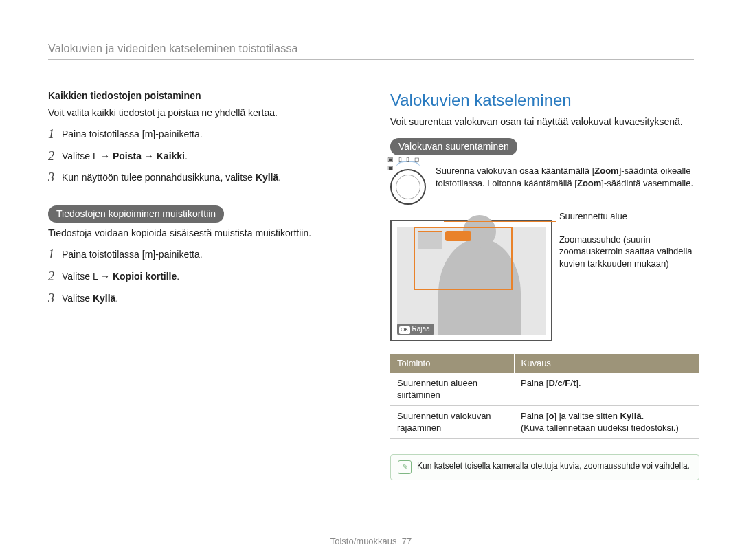 The width and height of the screenshot is (742, 560). What do you see at coordinates (647, 183) in the screenshot?
I see `t: ]-säädintä vasemmalle.` at bounding box center [647, 183].